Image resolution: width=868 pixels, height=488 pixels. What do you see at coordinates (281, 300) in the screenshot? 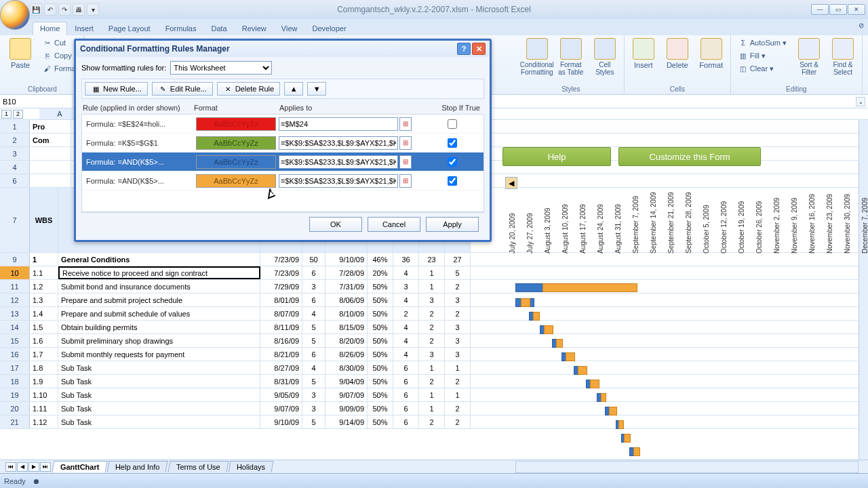
I see `cell: 8/01/09` at bounding box center [281, 300].